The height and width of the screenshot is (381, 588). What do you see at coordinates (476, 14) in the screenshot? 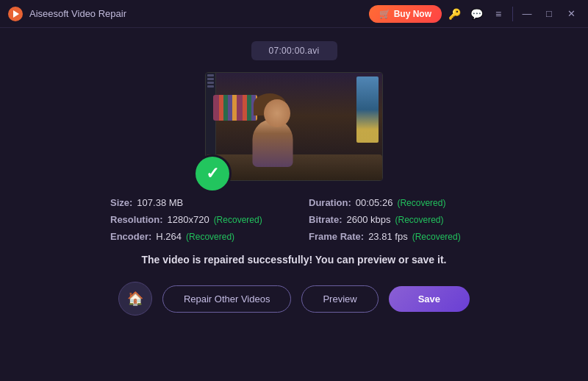
I see `chat-icon: 💬` at bounding box center [476, 14].